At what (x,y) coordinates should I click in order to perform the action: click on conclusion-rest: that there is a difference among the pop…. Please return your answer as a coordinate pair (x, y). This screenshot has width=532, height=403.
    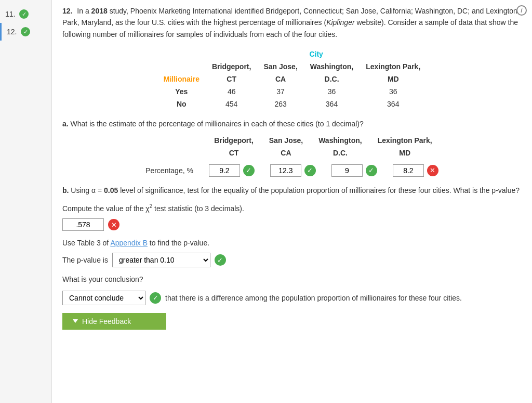
    Looking at the image, I should click on (314, 298).